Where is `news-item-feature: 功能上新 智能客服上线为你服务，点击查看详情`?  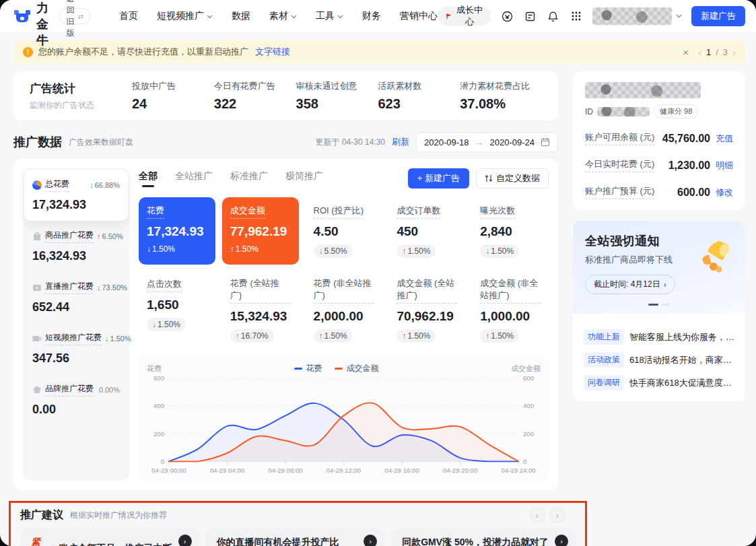
news-item-feature: 功能上新 智能客服上线为你服务，点击查看详情 is located at coordinates (659, 337).